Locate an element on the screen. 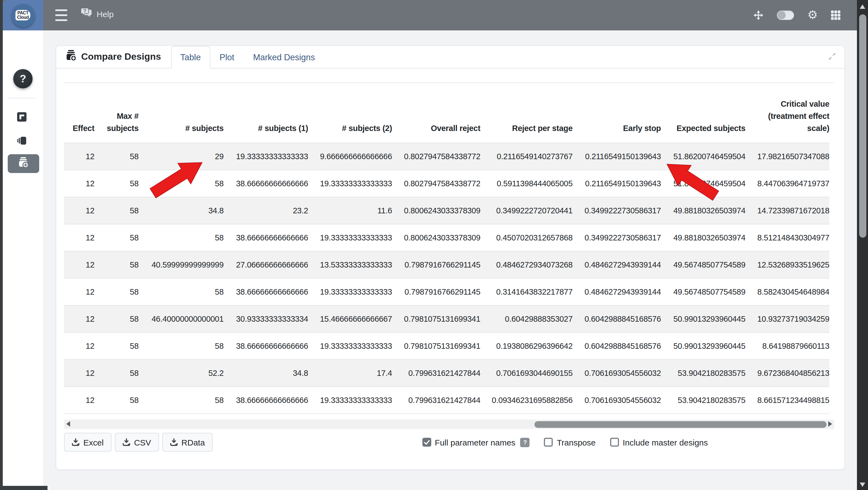  cell-early-stop: 0.2116549150139643 is located at coordinates (617, 156).